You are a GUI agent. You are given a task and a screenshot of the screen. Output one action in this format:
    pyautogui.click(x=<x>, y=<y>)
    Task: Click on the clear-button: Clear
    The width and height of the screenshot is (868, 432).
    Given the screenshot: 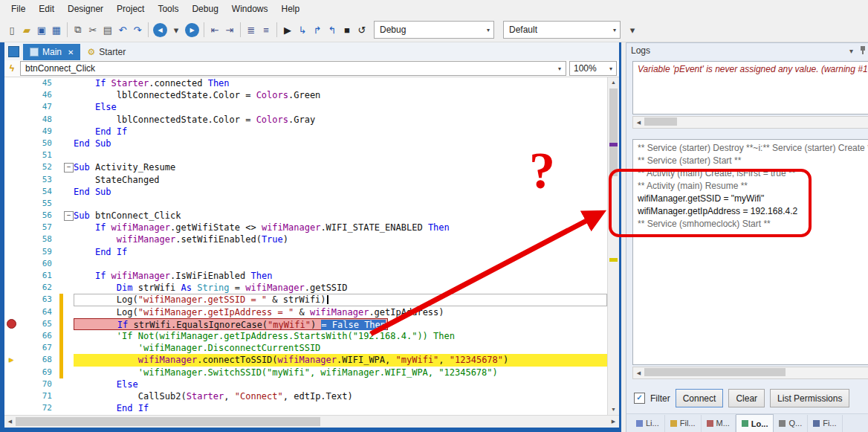 What is the action you would take?
    pyautogui.click(x=746, y=399)
    